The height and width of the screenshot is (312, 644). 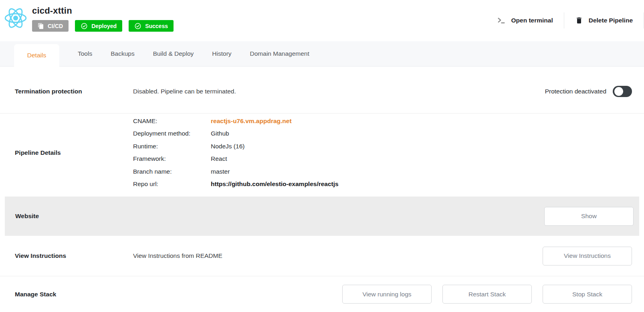 I want to click on tab-details: Details, so click(x=37, y=55).